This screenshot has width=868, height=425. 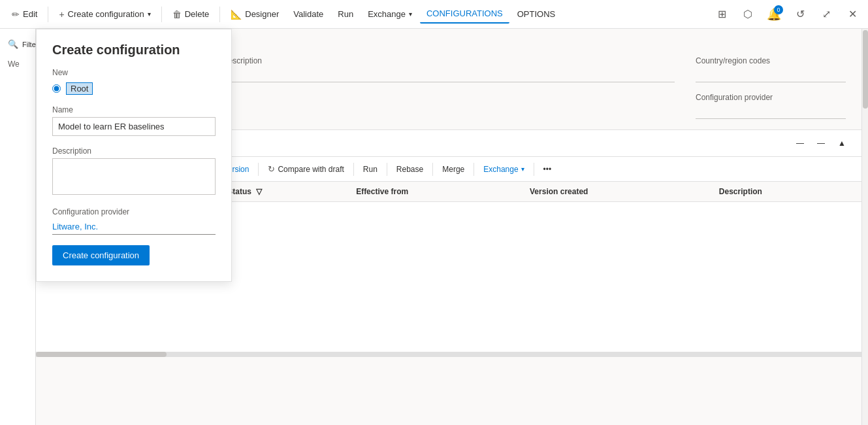 I want to click on we-item: We, so click(x=18, y=64).